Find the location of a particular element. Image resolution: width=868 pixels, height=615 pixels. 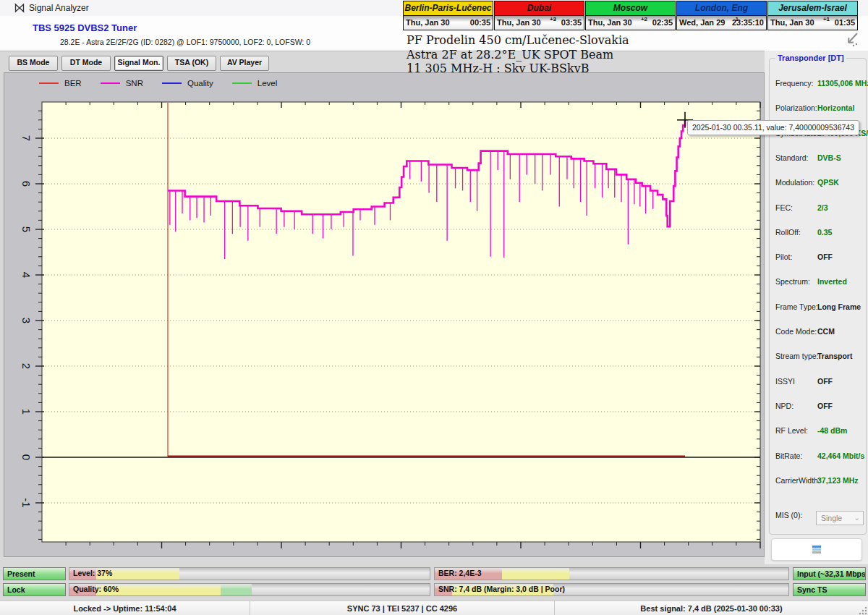

transponder-row-fec-: FEC: 2/3 is located at coordinates (817, 209).